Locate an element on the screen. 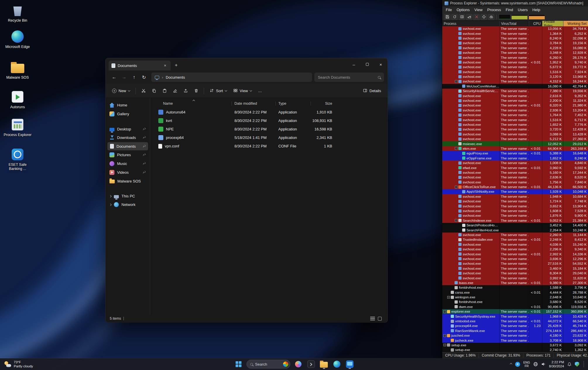 The width and height of the screenshot is (588, 370). menu-file: File is located at coordinates (449, 10).